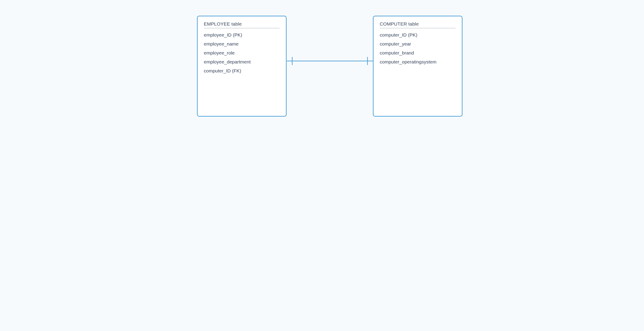 The image size is (644, 331). What do you see at coordinates (242, 66) in the screenshot?
I see `entity-employee: EMPLOYEE table employee_ID (PK) employee…` at bounding box center [242, 66].